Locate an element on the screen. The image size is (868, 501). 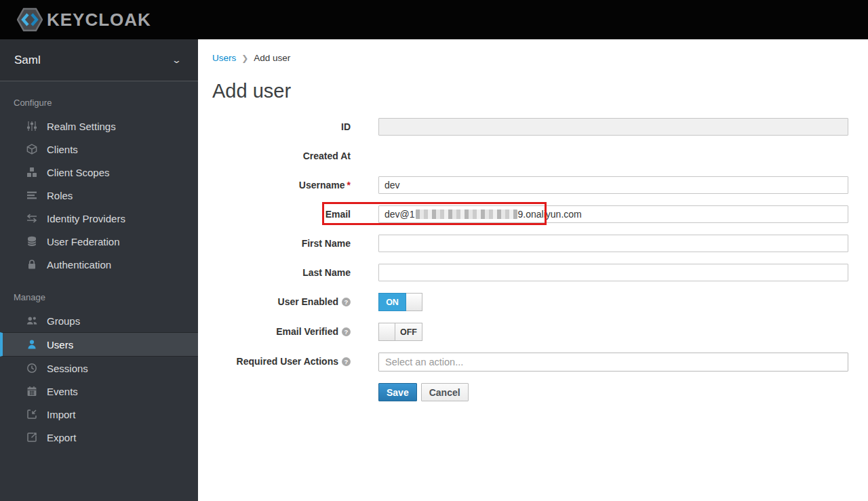
sidebar-item-realm-settings: Realm Settings is located at coordinates (99, 126).